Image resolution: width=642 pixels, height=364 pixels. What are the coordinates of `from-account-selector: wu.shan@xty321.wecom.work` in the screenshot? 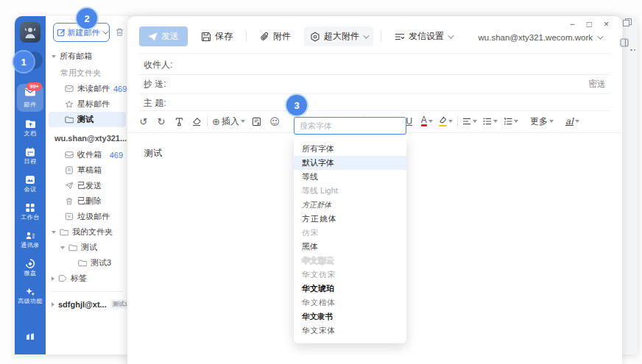 It's located at (540, 38).